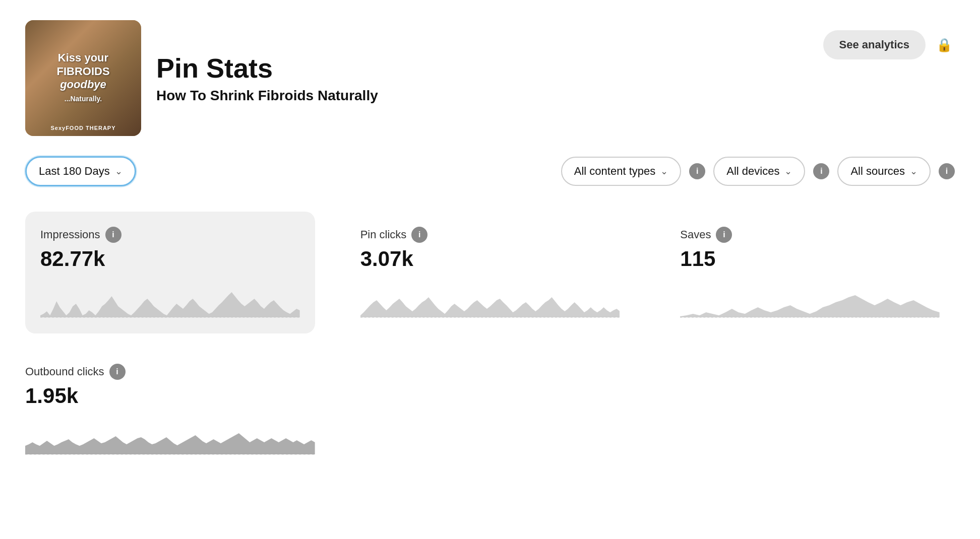  I want to click on pin-clicks-info-icon: i, so click(419, 235).